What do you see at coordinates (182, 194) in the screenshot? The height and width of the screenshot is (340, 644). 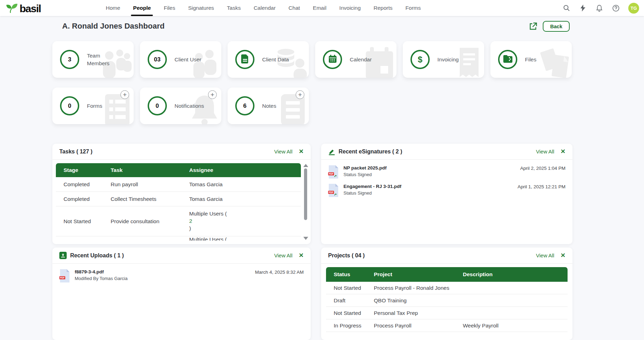 I see `tasks-panel: Tasks ( 127 ) View All ✕ Stage Task Assi…` at bounding box center [182, 194].